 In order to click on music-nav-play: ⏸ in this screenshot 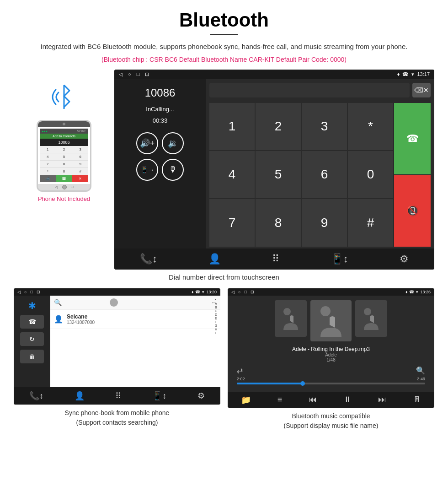, I will do `click(347, 400)`.